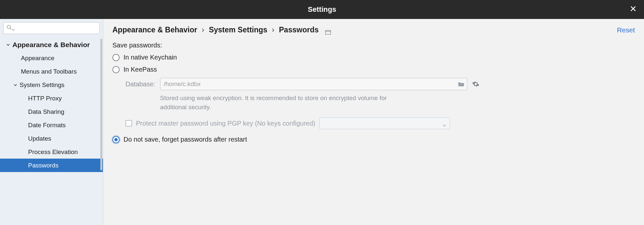  I want to click on tree-passwords: Passwords, so click(52, 165).